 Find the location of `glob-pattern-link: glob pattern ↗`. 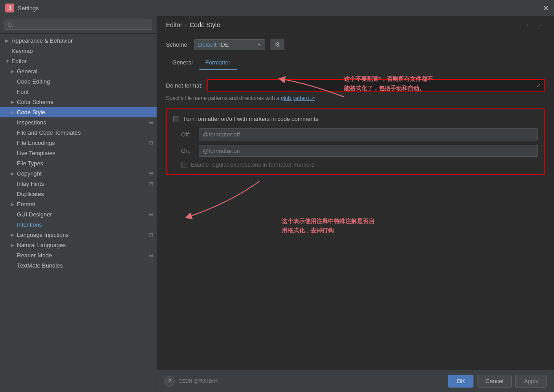

glob-pattern-link: glob pattern ↗ is located at coordinates (298, 98).